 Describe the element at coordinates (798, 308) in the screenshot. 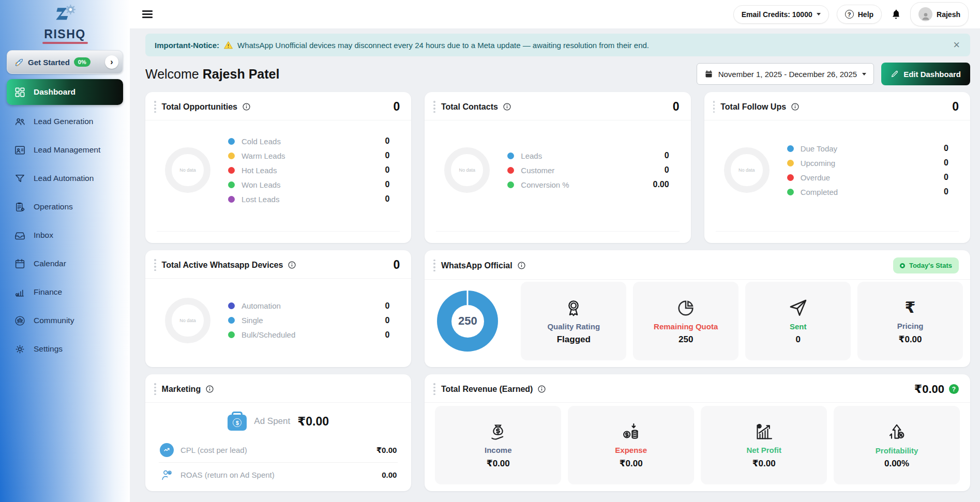

I see `send-icon` at that location.